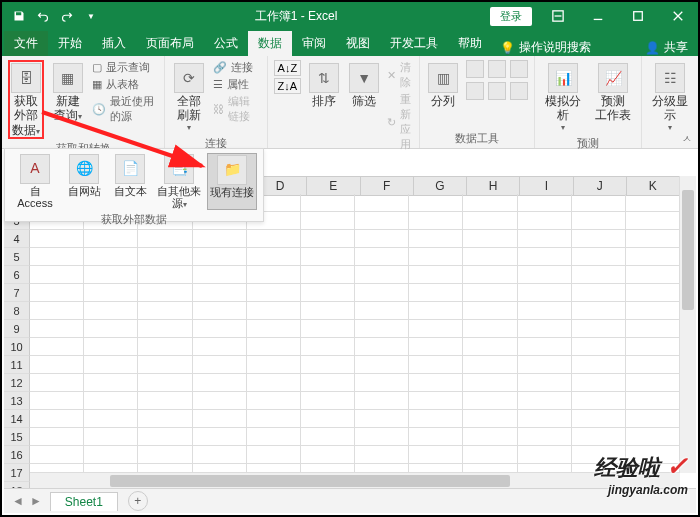 The image size is (700, 517). I want to click on from-table: ▦ 从表格, so click(126, 84).